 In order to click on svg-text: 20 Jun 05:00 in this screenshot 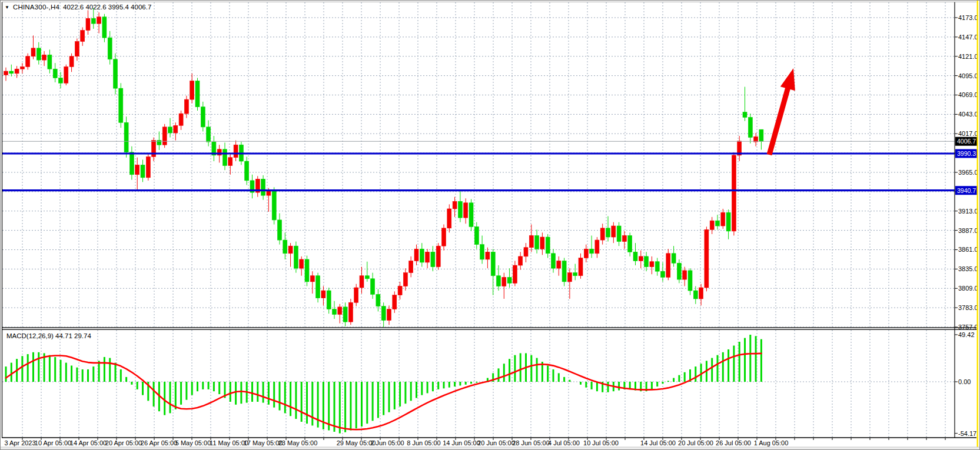, I will do `click(496, 443)`.